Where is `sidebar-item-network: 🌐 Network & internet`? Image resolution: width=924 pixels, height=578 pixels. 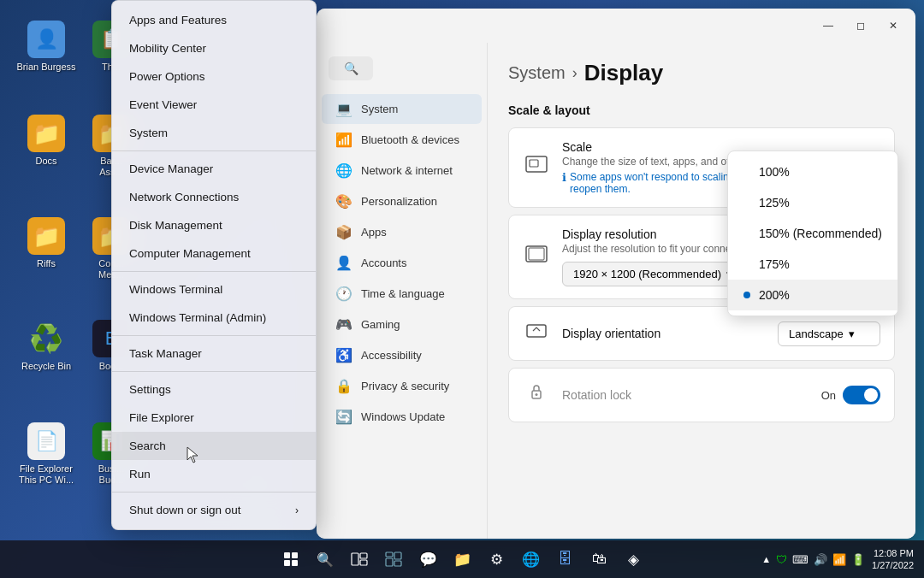 sidebar-item-network: 🌐 Network & internet is located at coordinates (402, 171).